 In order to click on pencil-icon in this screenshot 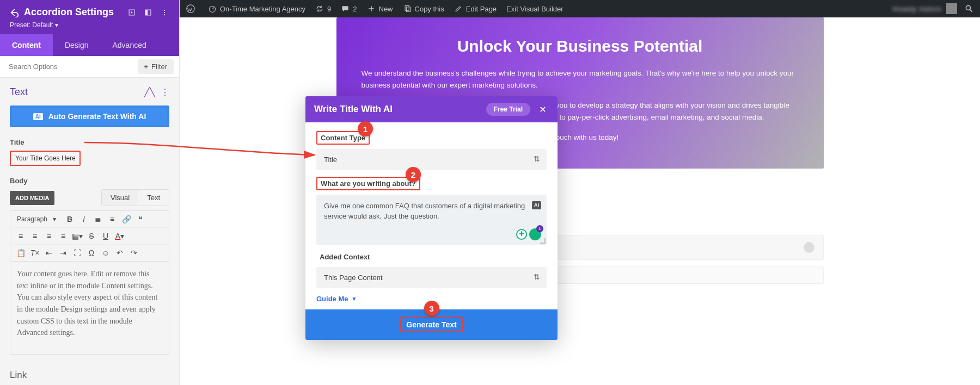, I will do `click(458, 9)`.